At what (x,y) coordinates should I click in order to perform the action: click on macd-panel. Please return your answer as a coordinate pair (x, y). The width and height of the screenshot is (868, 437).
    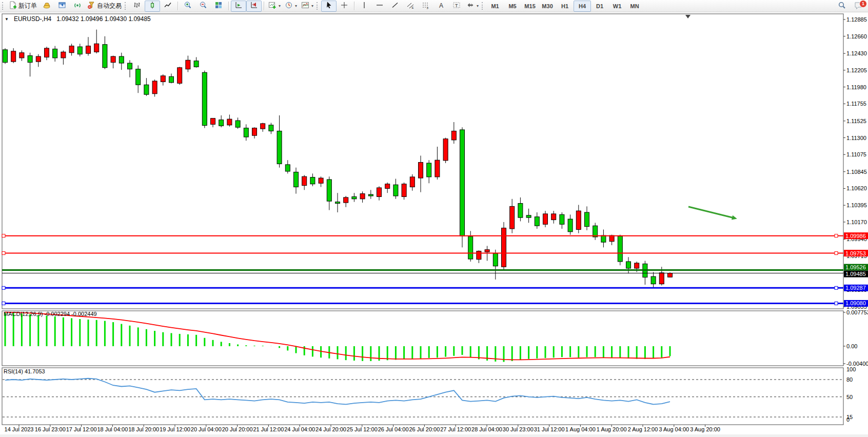
    Looking at the image, I should click on (423, 339).